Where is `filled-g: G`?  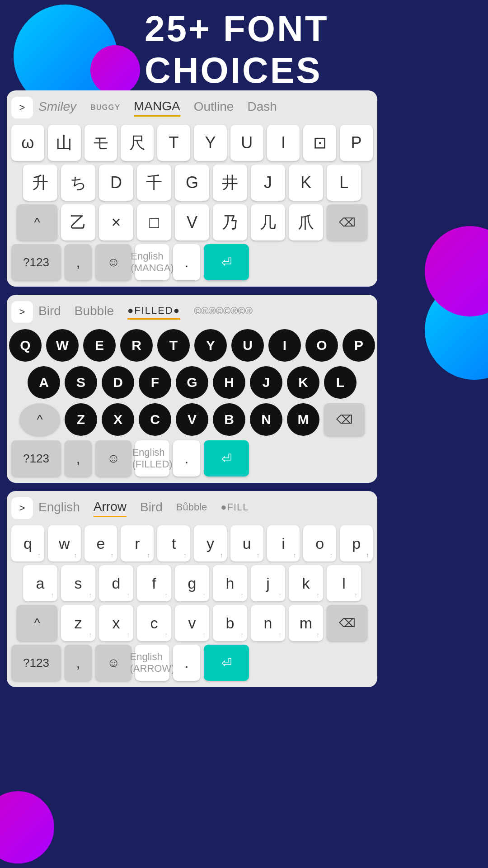
filled-g: G is located at coordinates (192, 382).